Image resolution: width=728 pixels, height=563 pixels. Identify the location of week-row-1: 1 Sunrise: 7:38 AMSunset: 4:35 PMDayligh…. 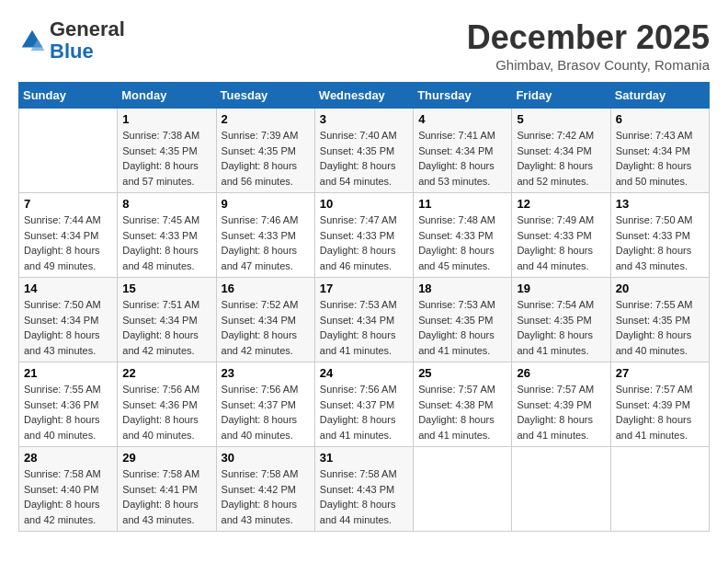
(364, 151).